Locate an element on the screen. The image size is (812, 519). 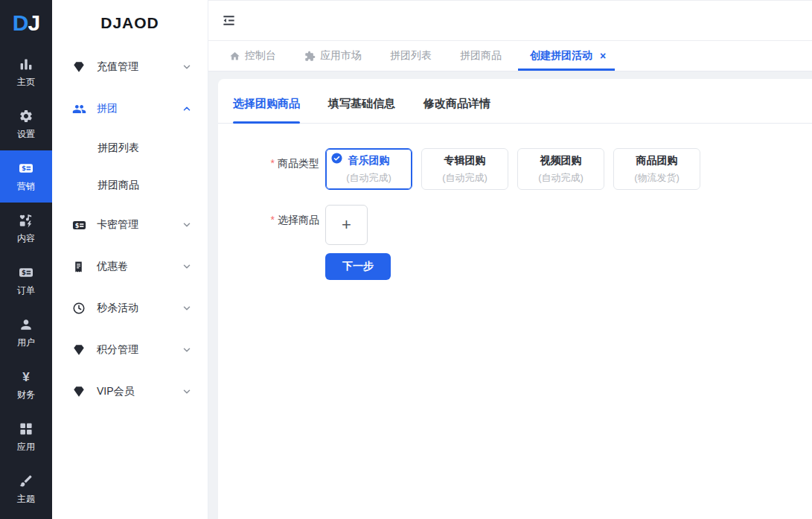
sidebar-item-label: 卡密管理 is located at coordinates (140, 225).